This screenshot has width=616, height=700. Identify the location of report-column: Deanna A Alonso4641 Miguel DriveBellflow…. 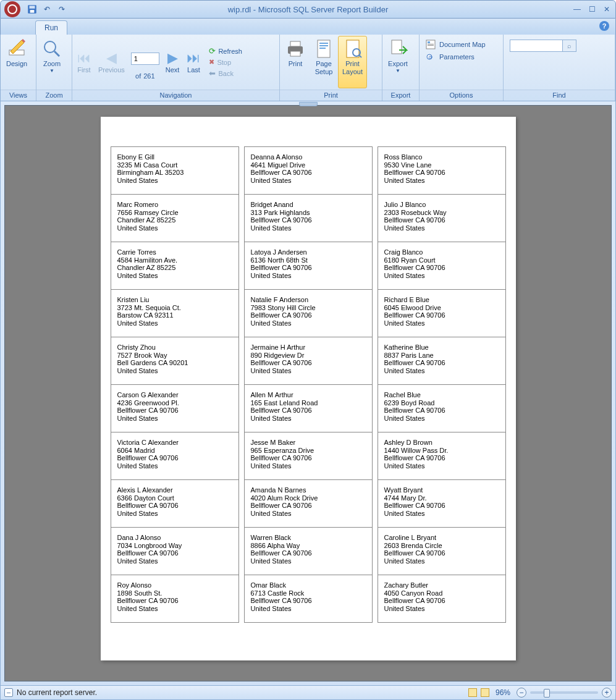
(308, 384).